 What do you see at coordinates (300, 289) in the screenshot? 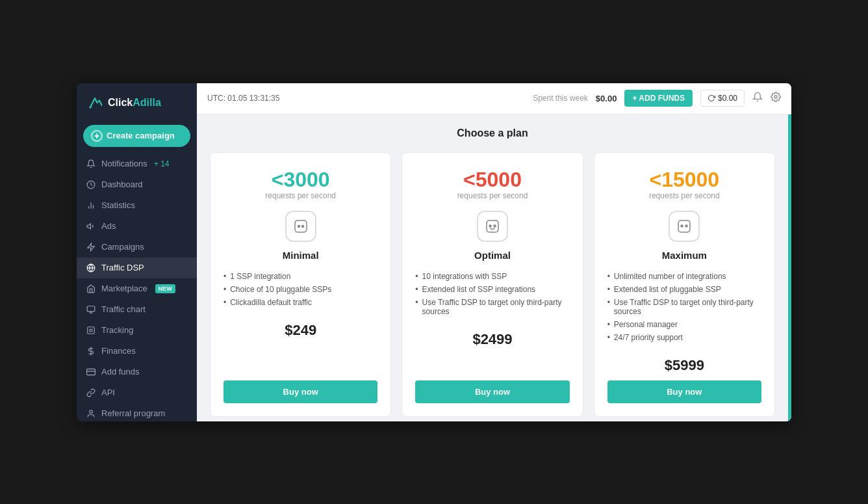
I see `feature-item: Choice of 10 pluggable SSPs` at bounding box center [300, 289].